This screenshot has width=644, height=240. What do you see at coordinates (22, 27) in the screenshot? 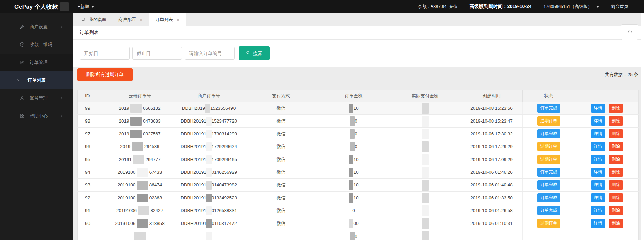
I see `pen-nib-icon` at bounding box center [22, 27].